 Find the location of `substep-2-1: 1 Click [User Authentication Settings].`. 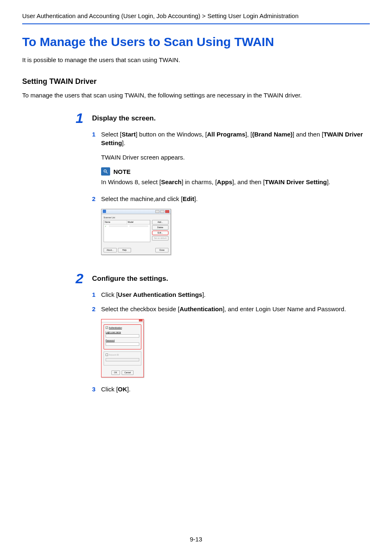

substep-2-1: 1 Click [User Authentication Settings]. is located at coordinates (231, 294).